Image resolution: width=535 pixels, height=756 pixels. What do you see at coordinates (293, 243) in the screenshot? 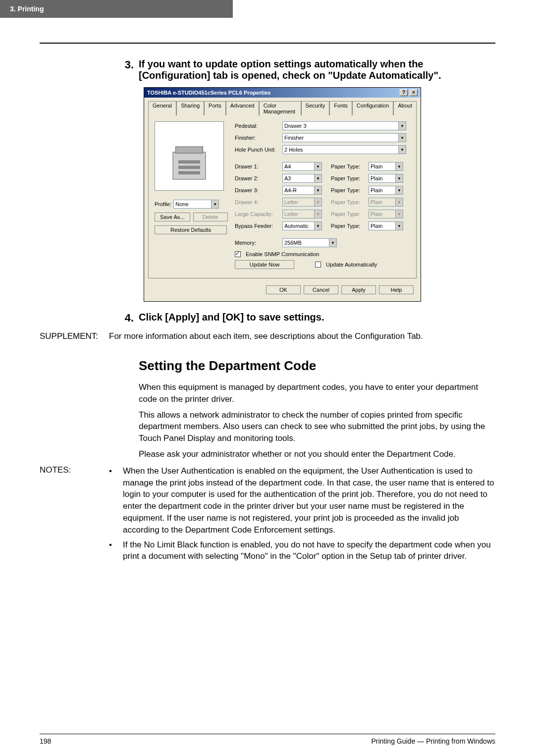
I see `memory-value: 256MB` at bounding box center [293, 243].